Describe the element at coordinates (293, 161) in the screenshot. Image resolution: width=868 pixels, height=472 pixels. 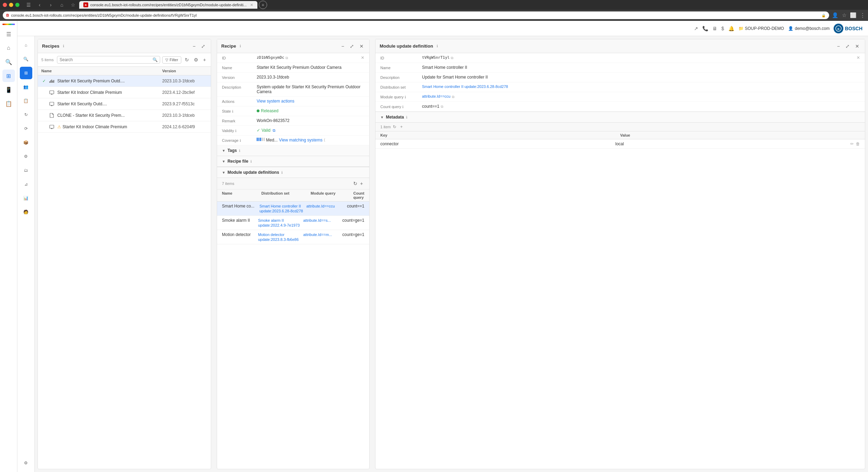
I see `recipe-file-section: ▼ Recipe file ℹ` at that location.